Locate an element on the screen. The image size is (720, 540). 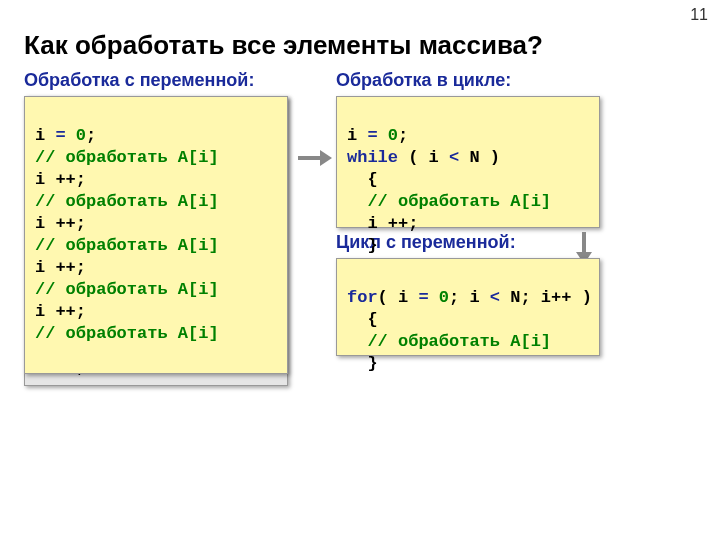
code2-l4-indent is located at coordinates (357, 202).